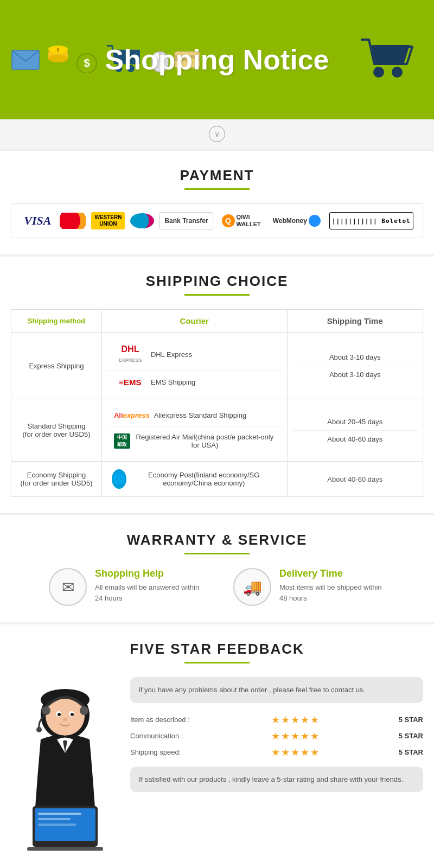 This screenshot has width=434, height=868. I want to click on western-union-logo: WESTERNUNION, so click(108, 221).